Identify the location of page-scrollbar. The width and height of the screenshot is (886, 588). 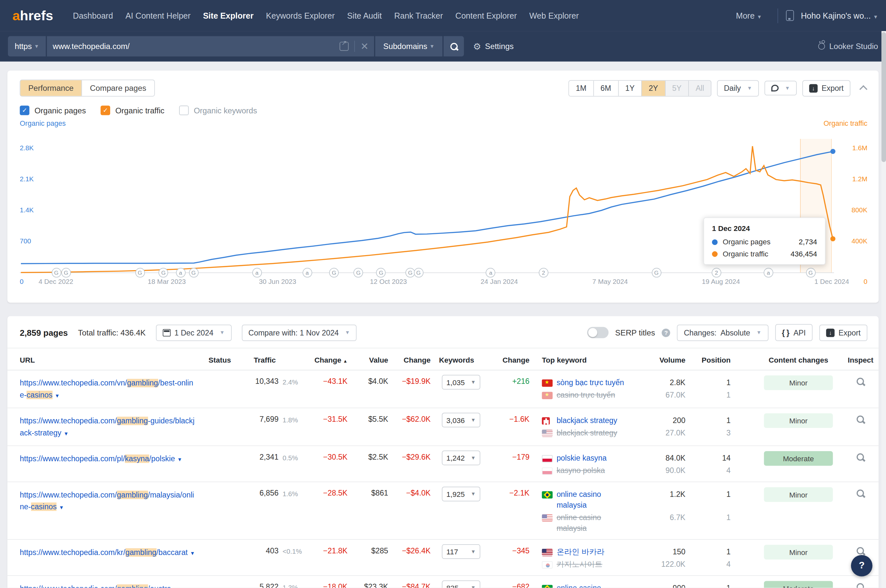
(884, 309).